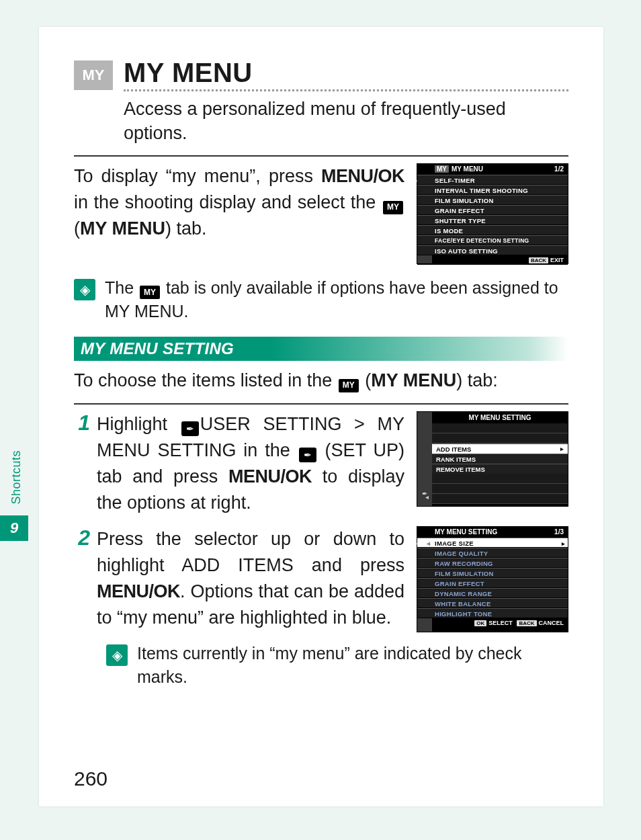 This screenshot has width=641, height=840. What do you see at coordinates (251, 464) in the screenshot?
I see `step-1-text: Highlight ✒USER SETTING > MY MENU SETTIN…` at bounding box center [251, 464].